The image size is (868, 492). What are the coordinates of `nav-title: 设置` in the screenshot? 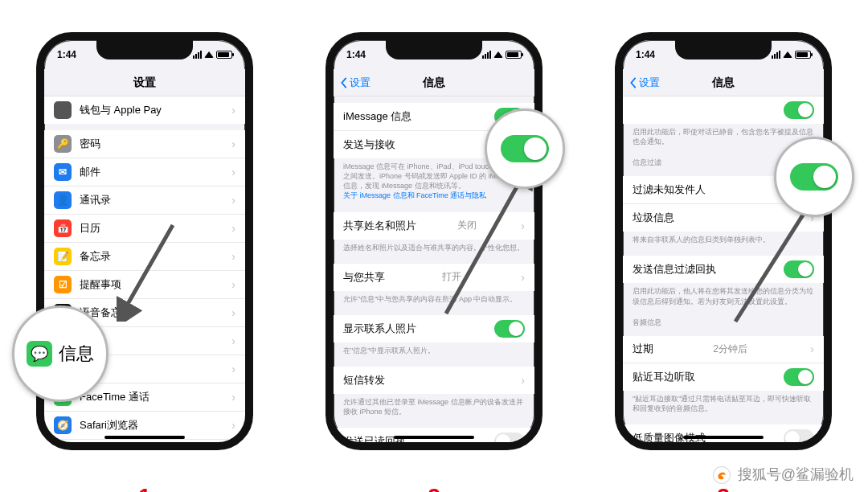 It's located at (145, 83).